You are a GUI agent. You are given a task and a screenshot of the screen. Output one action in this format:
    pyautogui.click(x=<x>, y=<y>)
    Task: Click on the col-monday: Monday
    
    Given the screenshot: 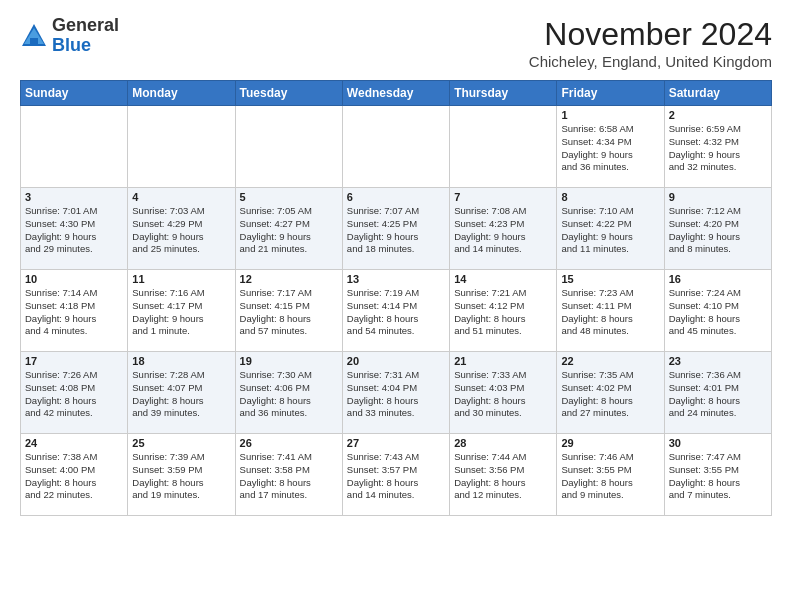 What is the action you would take?
    pyautogui.click(x=182, y=94)
    